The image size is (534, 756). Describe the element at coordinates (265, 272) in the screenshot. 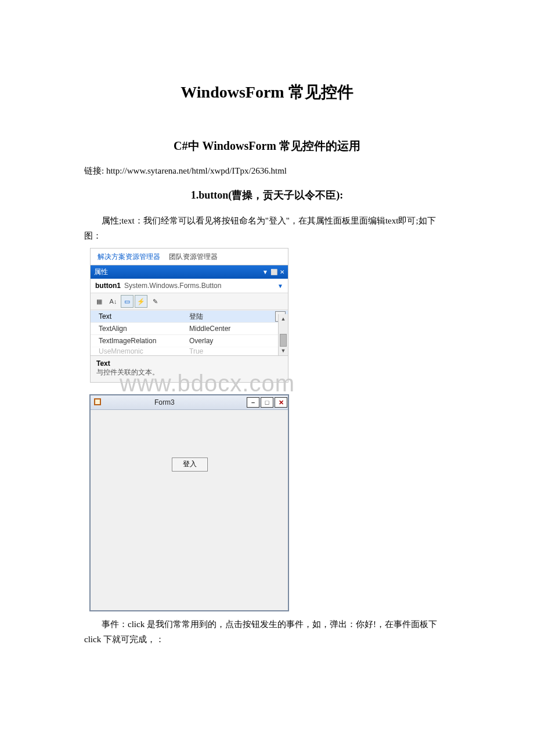

I see `dropdown-icon: ▼` at that location.